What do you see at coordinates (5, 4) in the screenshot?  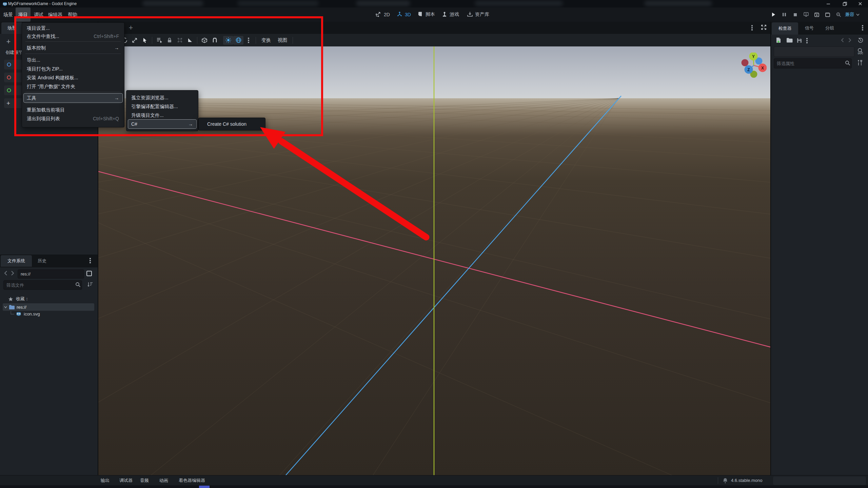 I see `godot-logo-icon` at bounding box center [5, 4].